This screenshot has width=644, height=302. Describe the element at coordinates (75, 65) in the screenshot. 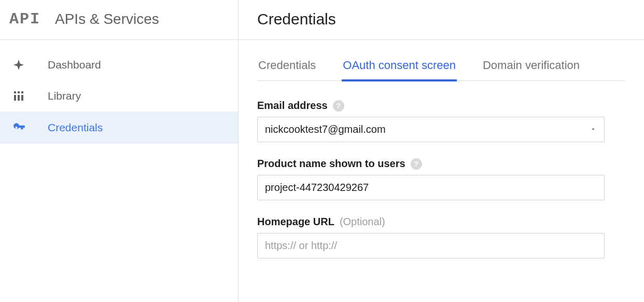

I see `sidebar-item-label: Dashboard` at that location.